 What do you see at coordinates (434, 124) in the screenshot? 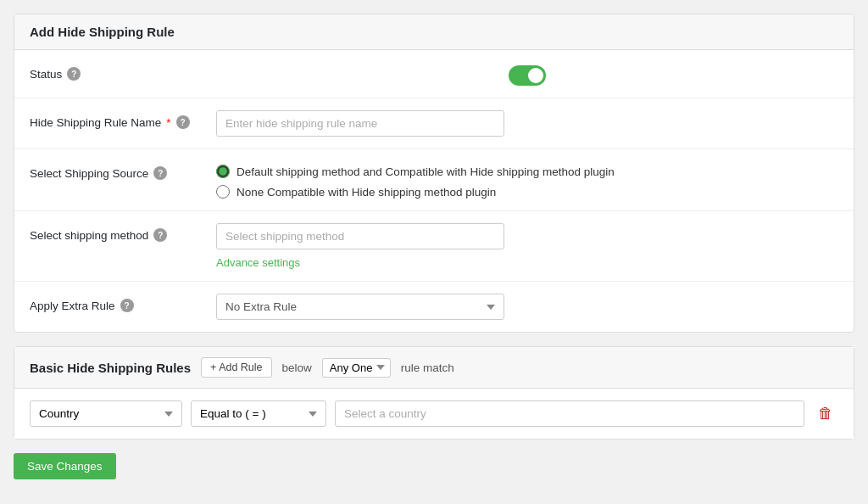
I see `rule-name-row: Hide Shipping Rule Name * ?` at bounding box center [434, 124].